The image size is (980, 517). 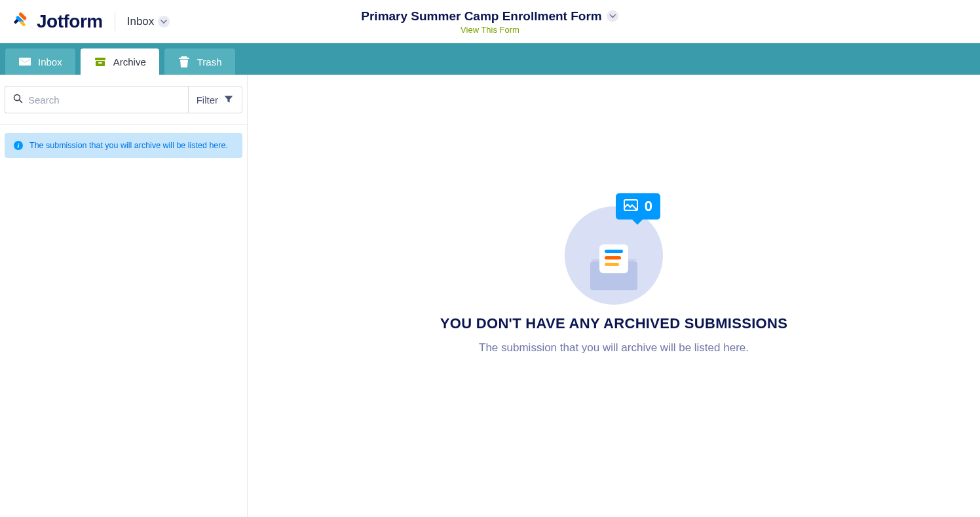 I want to click on count-badge: 0, so click(x=638, y=206).